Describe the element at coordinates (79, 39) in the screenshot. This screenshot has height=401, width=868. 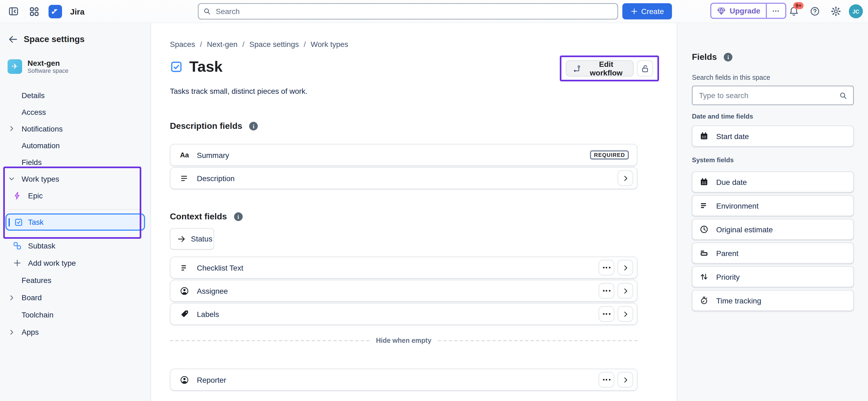
I see `sidebar-header: Space settings` at that location.